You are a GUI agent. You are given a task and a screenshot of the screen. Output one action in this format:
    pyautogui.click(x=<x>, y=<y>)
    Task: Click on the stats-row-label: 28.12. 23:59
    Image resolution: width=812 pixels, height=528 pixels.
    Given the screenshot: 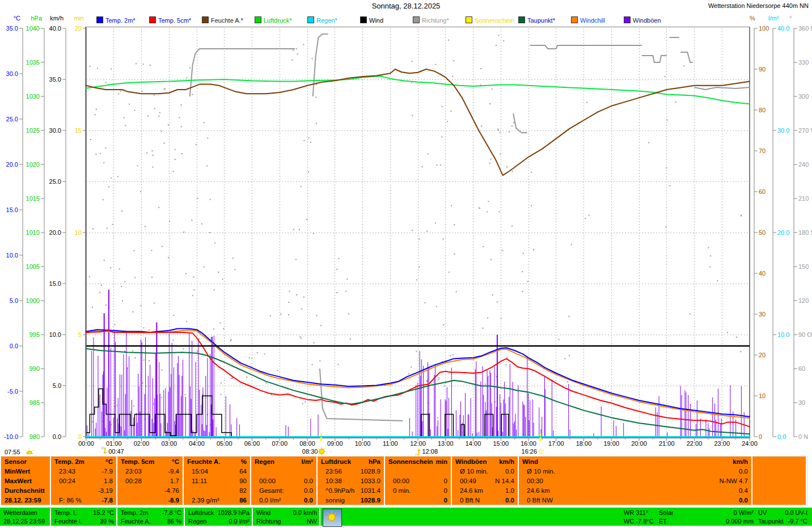 What is the action you would take?
    pyautogui.click(x=26, y=500)
    